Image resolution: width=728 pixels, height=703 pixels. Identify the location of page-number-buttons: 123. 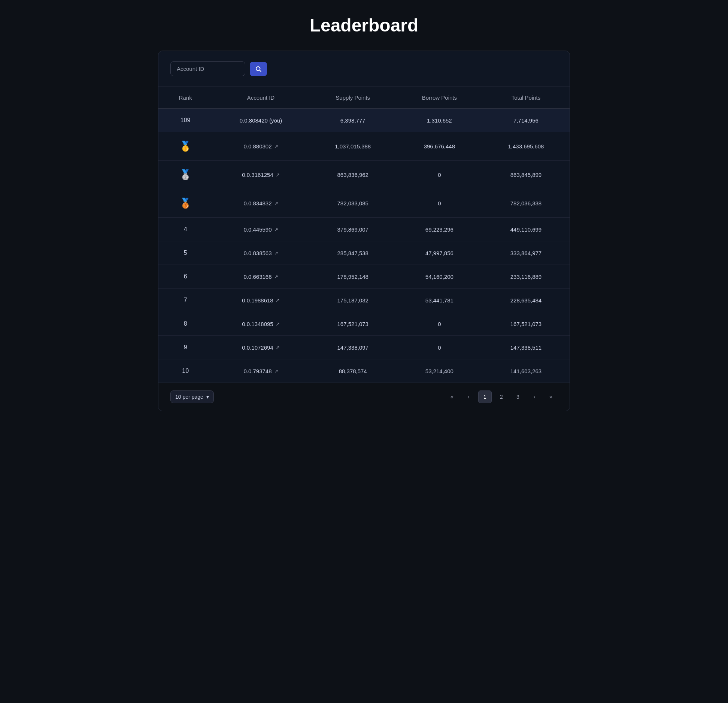
(501, 397).